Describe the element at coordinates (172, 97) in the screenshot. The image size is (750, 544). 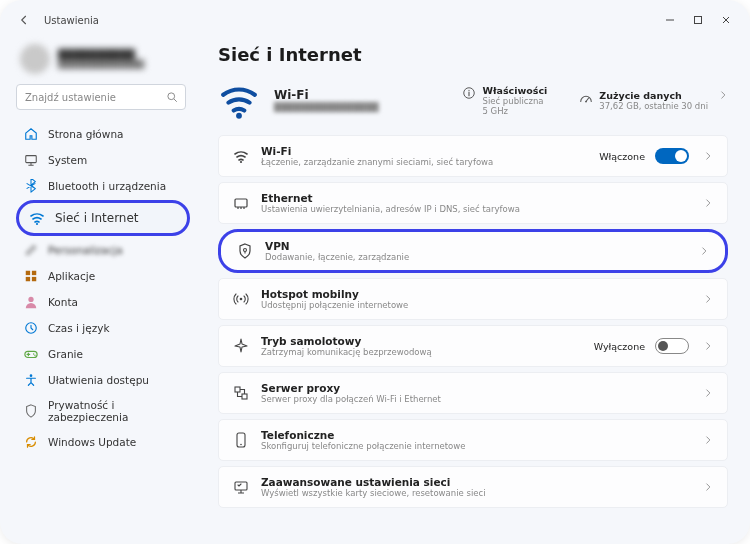
I see `search-icon` at that location.